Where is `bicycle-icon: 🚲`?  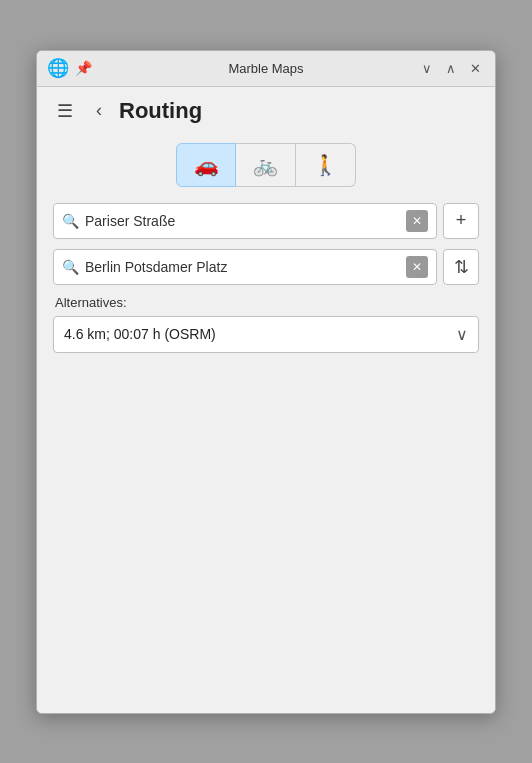 bicycle-icon: 🚲 is located at coordinates (266, 165).